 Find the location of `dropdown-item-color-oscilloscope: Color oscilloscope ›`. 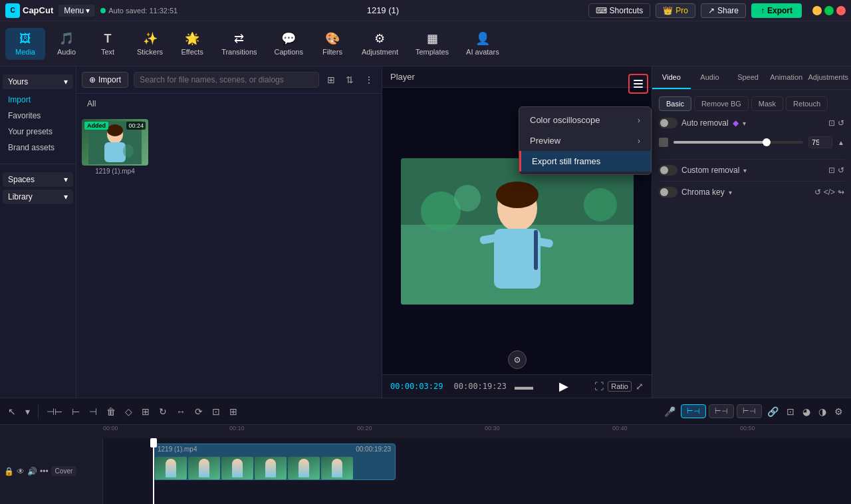

dropdown-item-color-oscilloscope: Color oscilloscope › is located at coordinates (585, 120).